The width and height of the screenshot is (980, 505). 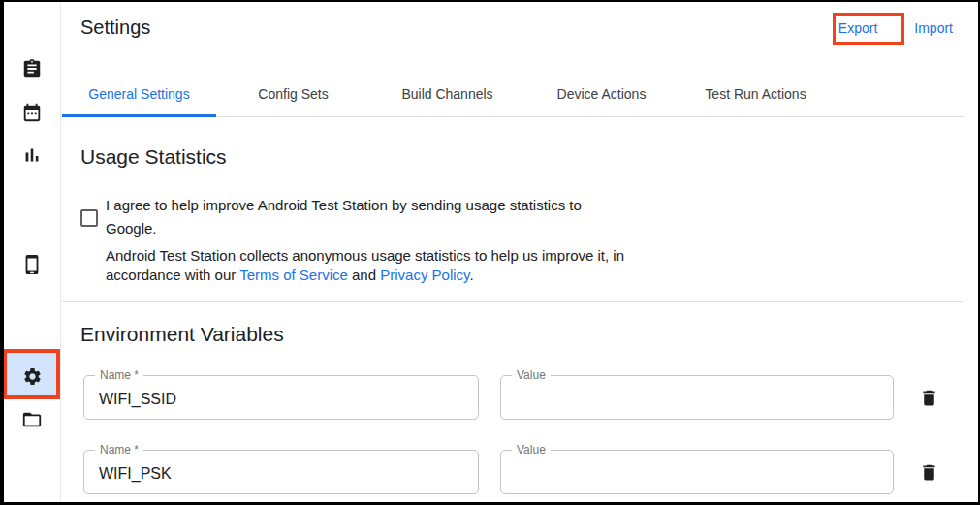 What do you see at coordinates (447, 94) in the screenshot?
I see `tab-label: Build Channels` at bounding box center [447, 94].